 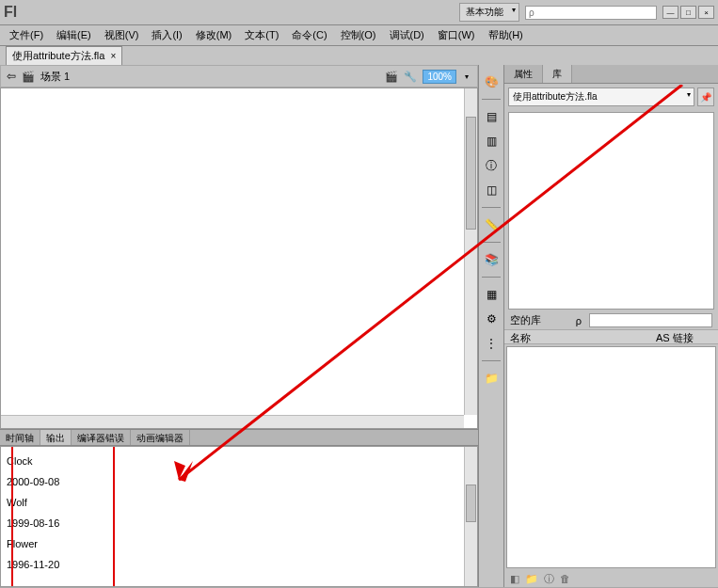 I want to click on menu-insert: 插入(I), so click(x=167, y=36).